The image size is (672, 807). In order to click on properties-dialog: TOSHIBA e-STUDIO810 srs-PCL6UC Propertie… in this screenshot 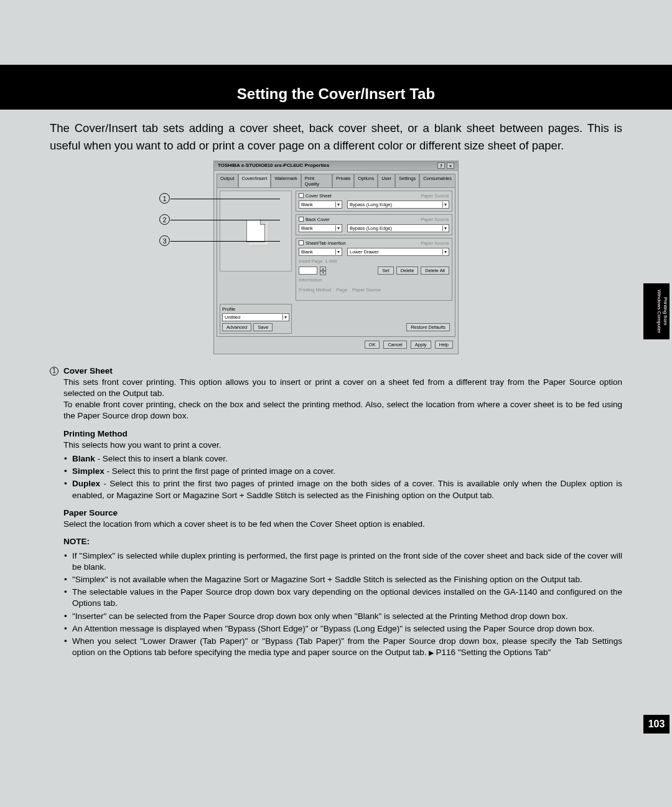, I will do `click(336, 258)`.